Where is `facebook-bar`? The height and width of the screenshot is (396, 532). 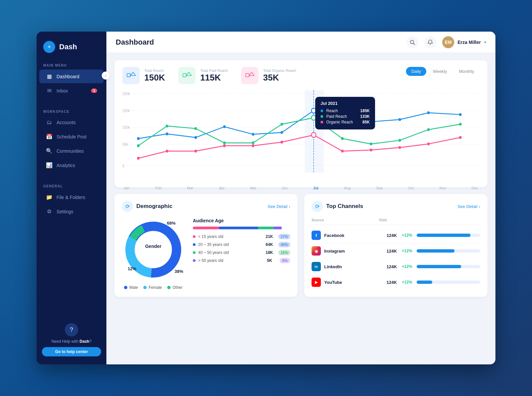 facebook-bar is located at coordinates (444, 235).